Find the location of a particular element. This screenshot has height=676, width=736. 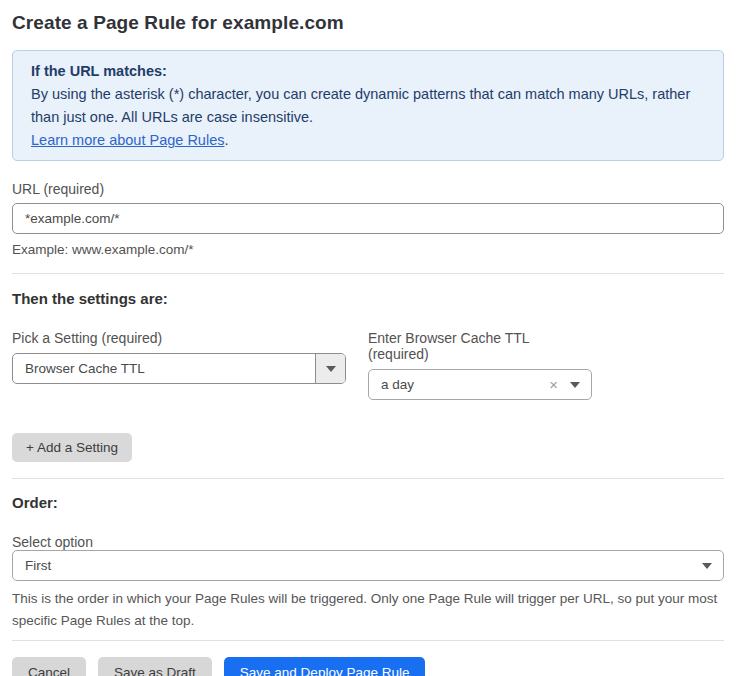

ttl-value: a day is located at coordinates (459, 384).